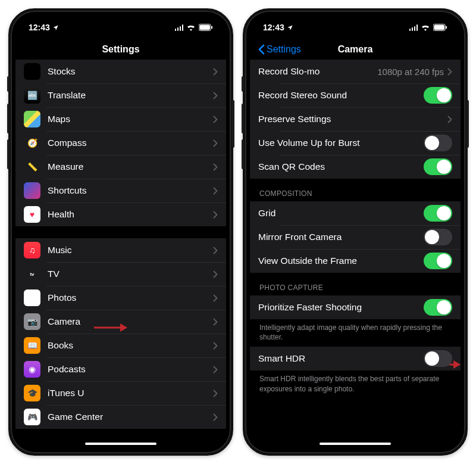 This screenshot has width=476, height=464. I want to click on wifi-icon, so click(191, 27).